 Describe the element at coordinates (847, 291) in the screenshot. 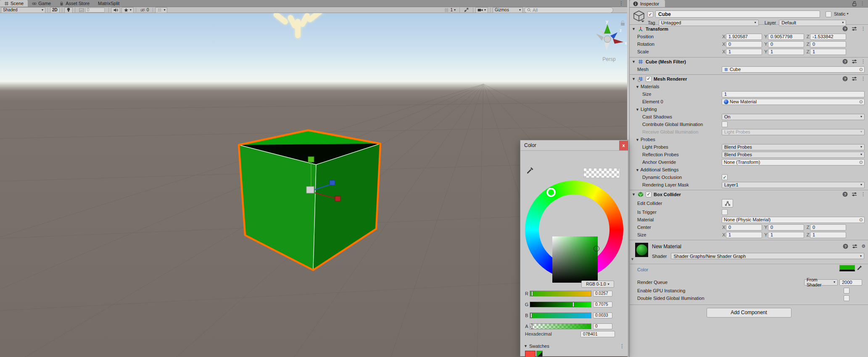

I see `gpu-instancing-checkbox` at that location.